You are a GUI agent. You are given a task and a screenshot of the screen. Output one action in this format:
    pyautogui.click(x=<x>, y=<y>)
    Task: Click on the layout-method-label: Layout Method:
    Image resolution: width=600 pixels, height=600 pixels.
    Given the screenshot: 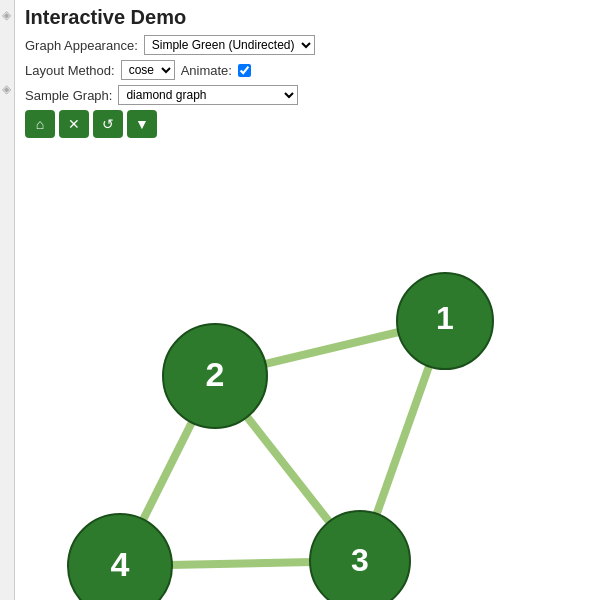 What is the action you would take?
    pyautogui.click(x=70, y=70)
    